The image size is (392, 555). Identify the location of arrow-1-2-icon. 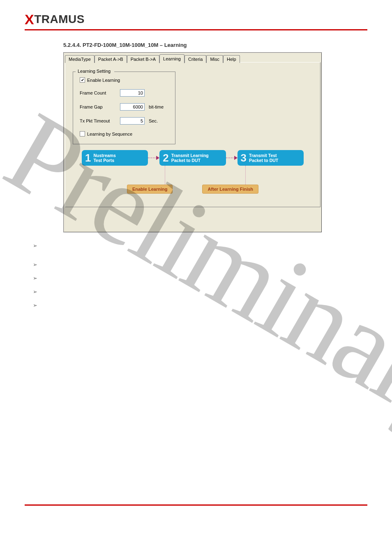
(154, 158).